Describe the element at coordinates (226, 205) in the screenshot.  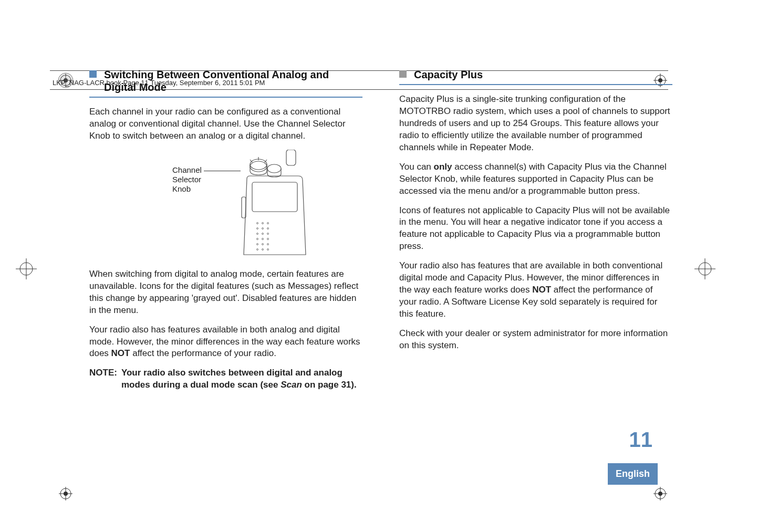
I see `channel-selector-figure: Channel Selector Knob` at that location.